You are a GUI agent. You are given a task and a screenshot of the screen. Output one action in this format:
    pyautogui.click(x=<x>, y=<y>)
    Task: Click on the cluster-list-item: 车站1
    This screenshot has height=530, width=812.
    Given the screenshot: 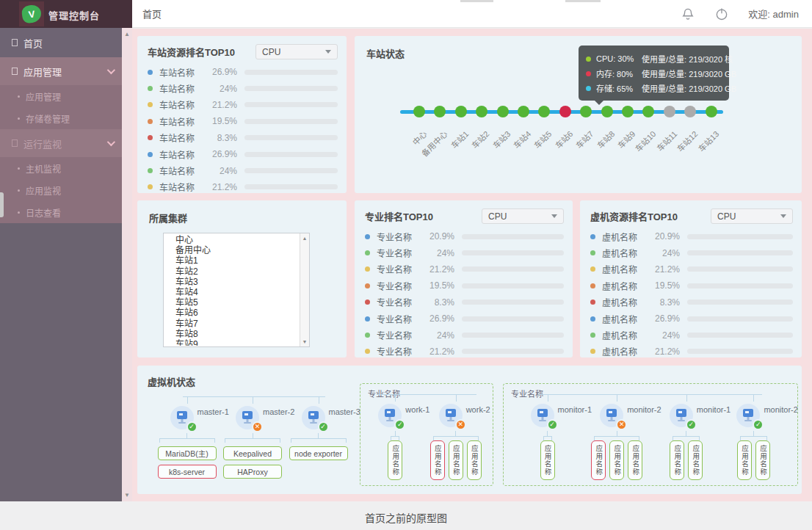 What is the action you would take?
    pyautogui.click(x=237, y=261)
    